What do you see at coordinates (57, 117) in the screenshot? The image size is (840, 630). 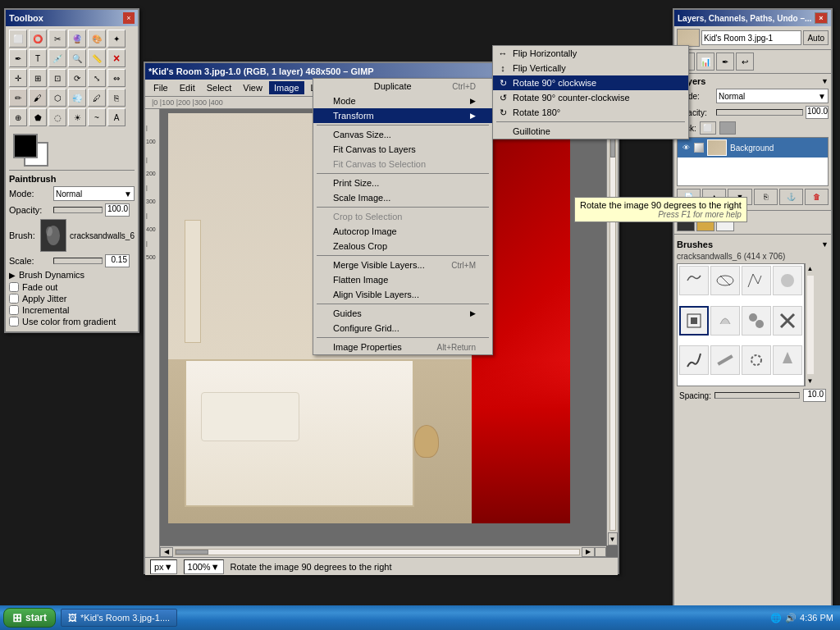 I see `tool-blur: ◌` at bounding box center [57, 117].